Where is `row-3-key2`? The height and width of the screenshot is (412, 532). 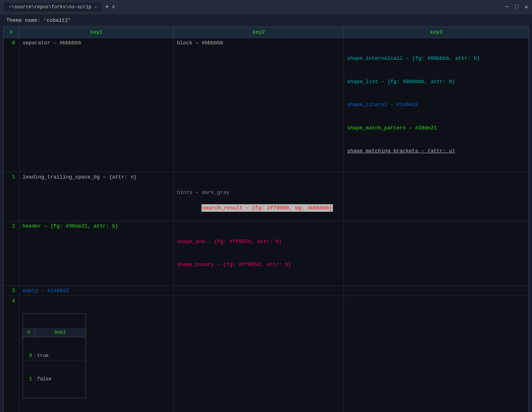
row-3-key2 is located at coordinates (259, 291).